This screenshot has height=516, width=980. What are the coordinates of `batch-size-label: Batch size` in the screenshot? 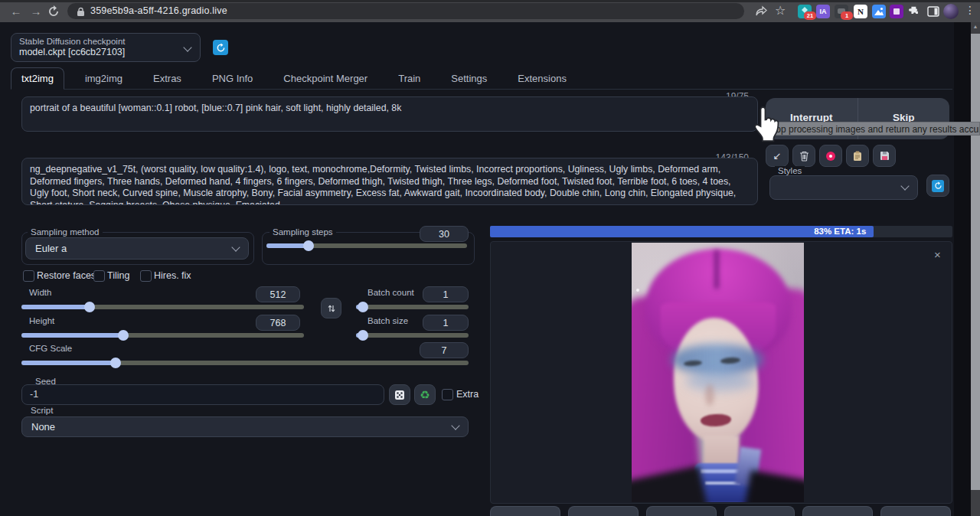 It's located at (387, 321).